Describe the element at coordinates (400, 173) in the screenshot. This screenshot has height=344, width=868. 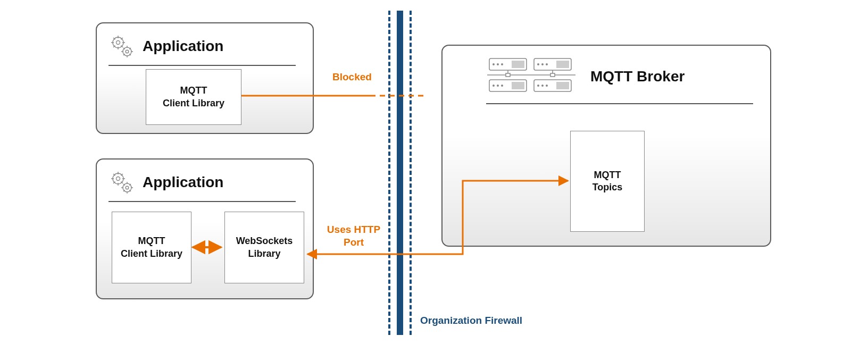
I see `firewall` at that location.